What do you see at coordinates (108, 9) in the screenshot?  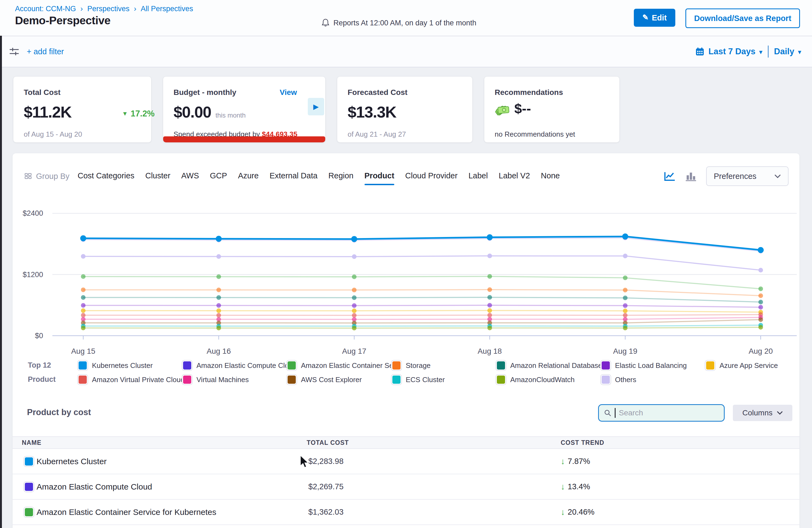 I see `breadcrumb-link-perspectives: Perspectives` at bounding box center [108, 9].